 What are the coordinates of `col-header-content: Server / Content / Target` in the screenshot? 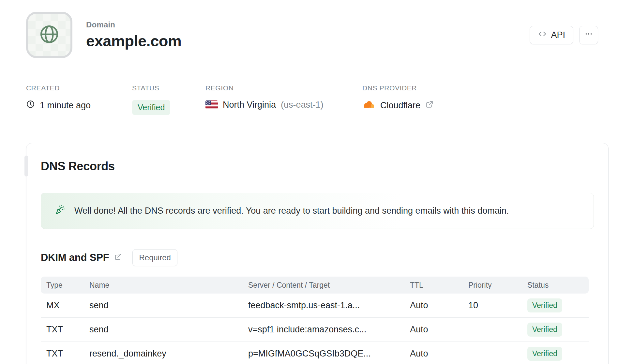 It's located at (329, 285).